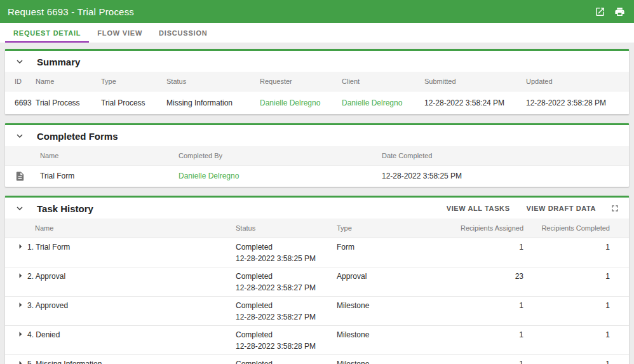 This screenshot has height=364, width=634. I want to click on task-name: 3. Approved, so click(48, 306).